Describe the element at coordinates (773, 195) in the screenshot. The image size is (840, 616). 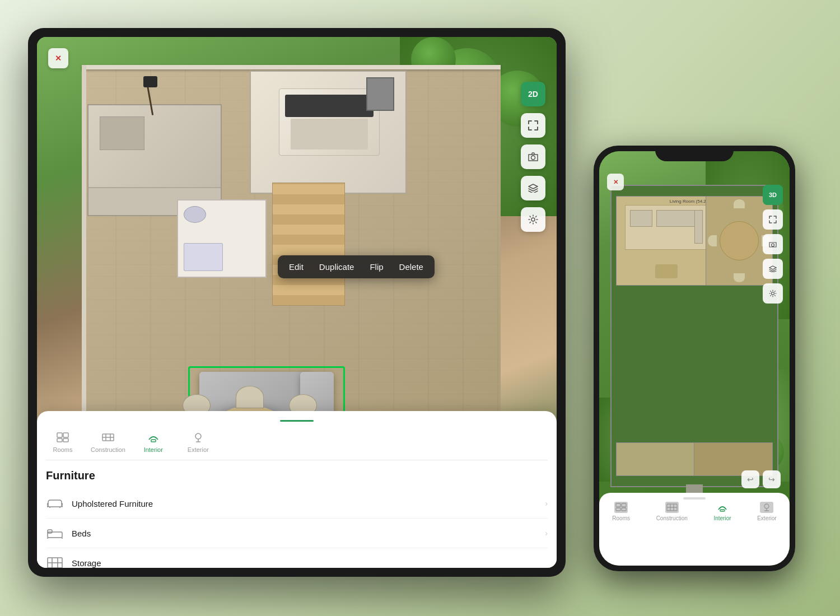
I see `phone-view-3d-button: 3D` at that location.